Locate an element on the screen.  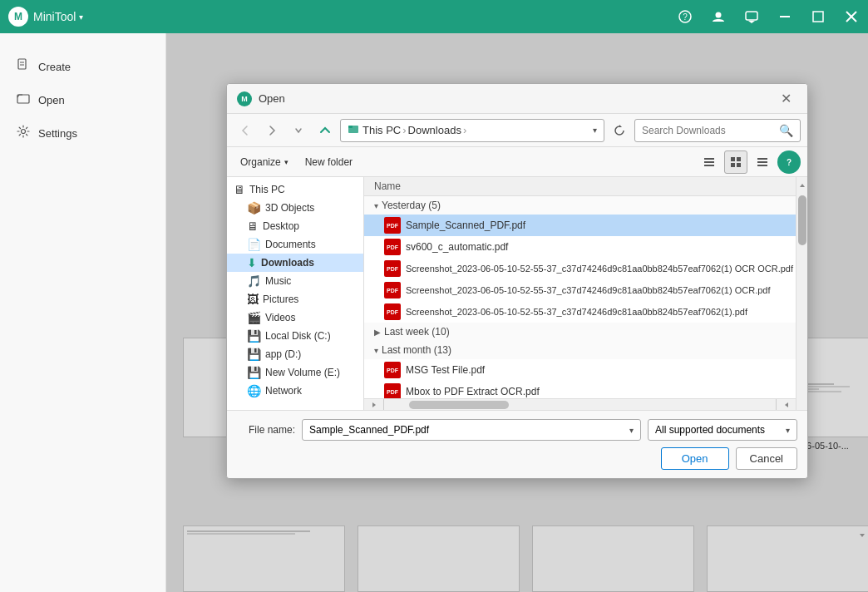
up-button is located at coordinates (325, 131).